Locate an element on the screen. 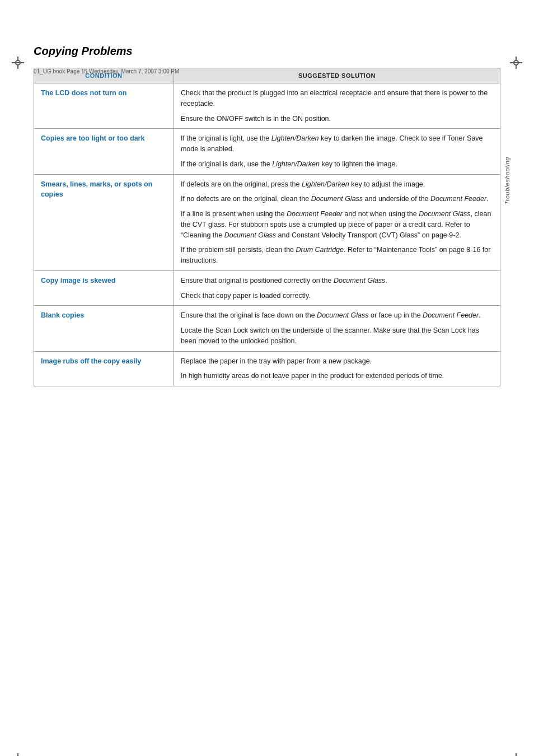  section-heading: Copying Problems is located at coordinates (267, 52).